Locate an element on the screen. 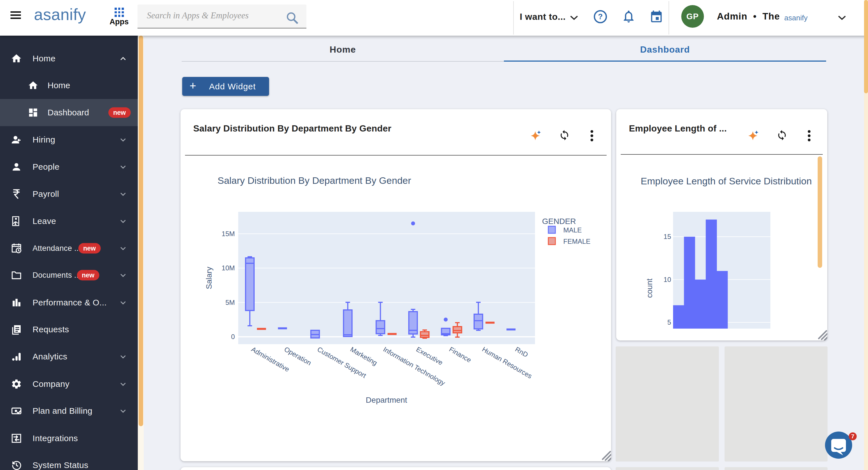 The height and width of the screenshot is (470, 868). svg-text:Salary Distribution By Departm: Salary Distribution By Department By Gen… is located at coordinates (314, 181).